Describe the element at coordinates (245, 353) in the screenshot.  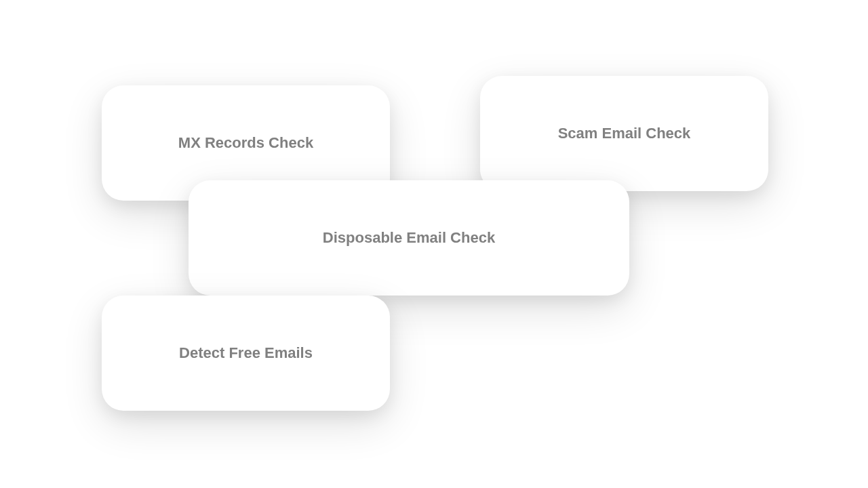
I see `card-detect-free-emails: Detect Free Emails` at that location.